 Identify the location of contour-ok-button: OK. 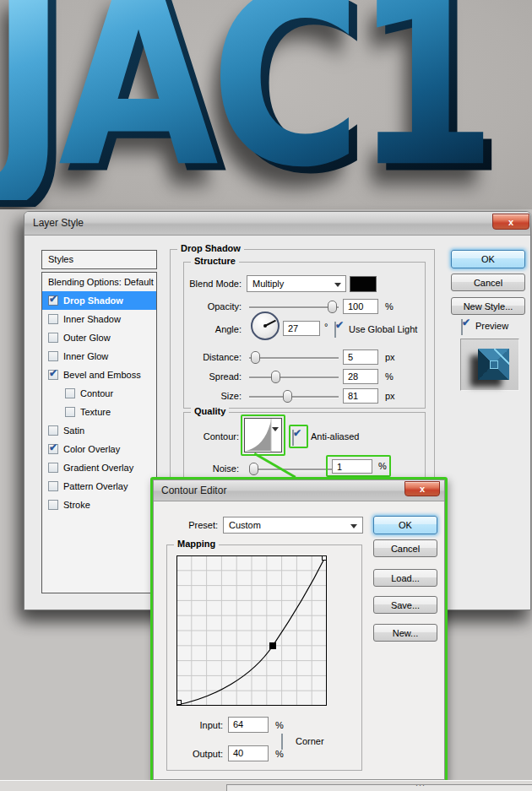
(405, 525).